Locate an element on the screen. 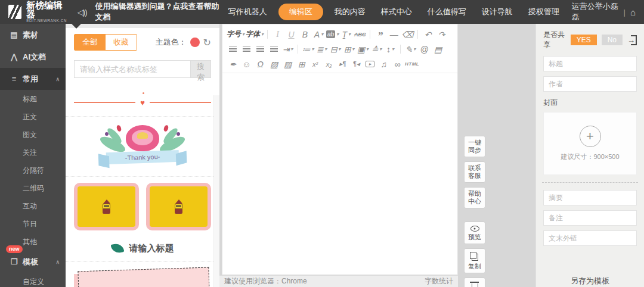 This screenshot has width=644, height=287. nav-item-design-nav: 设计导航 is located at coordinates (497, 12).